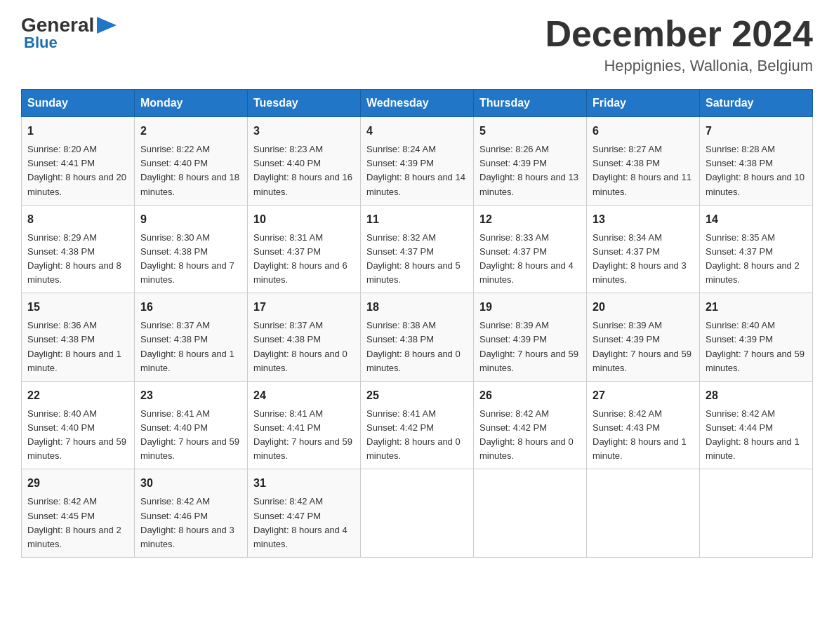  I want to click on day-info: Sunrise: 8:31 AMSunset: 4:37 PMDaylight:…, so click(300, 258).